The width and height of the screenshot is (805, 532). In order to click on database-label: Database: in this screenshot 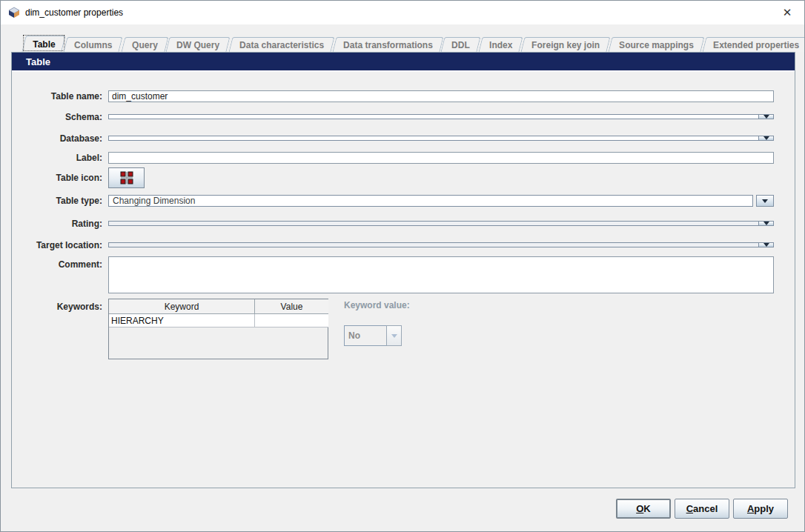, I will do `click(59, 139)`.